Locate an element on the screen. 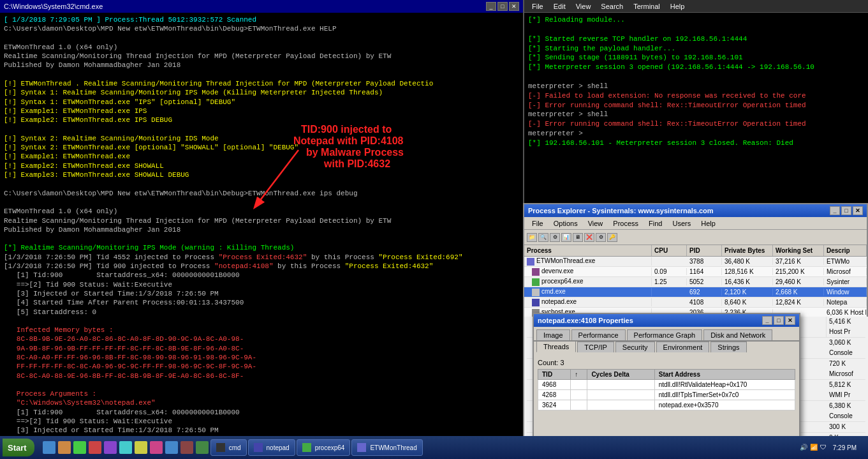 The width and height of the screenshot is (868, 459). toolbar-icon: 📁 is located at coordinates (532, 237).